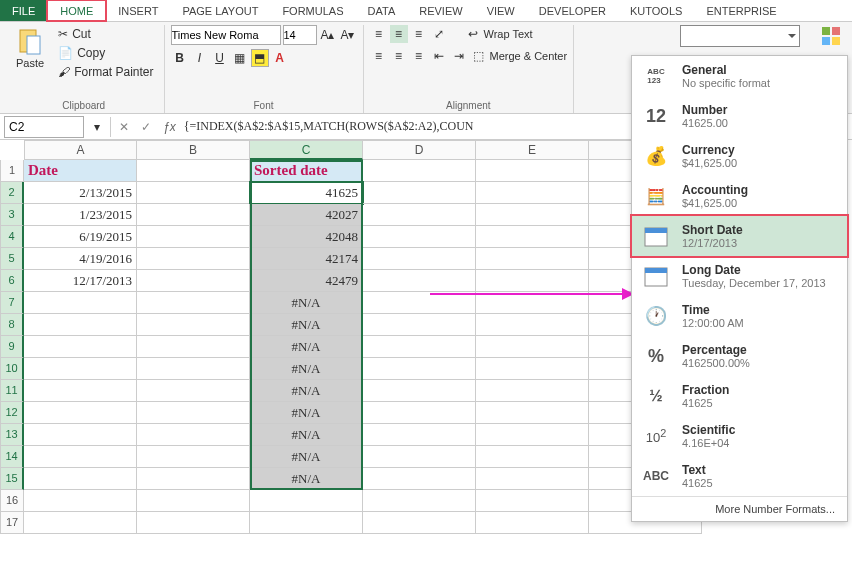 Image resolution: width=852 pixels, height=583 pixels. Describe the element at coordinates (80, 171) in the screenshot. I see `cell-A1: Date` at that location.